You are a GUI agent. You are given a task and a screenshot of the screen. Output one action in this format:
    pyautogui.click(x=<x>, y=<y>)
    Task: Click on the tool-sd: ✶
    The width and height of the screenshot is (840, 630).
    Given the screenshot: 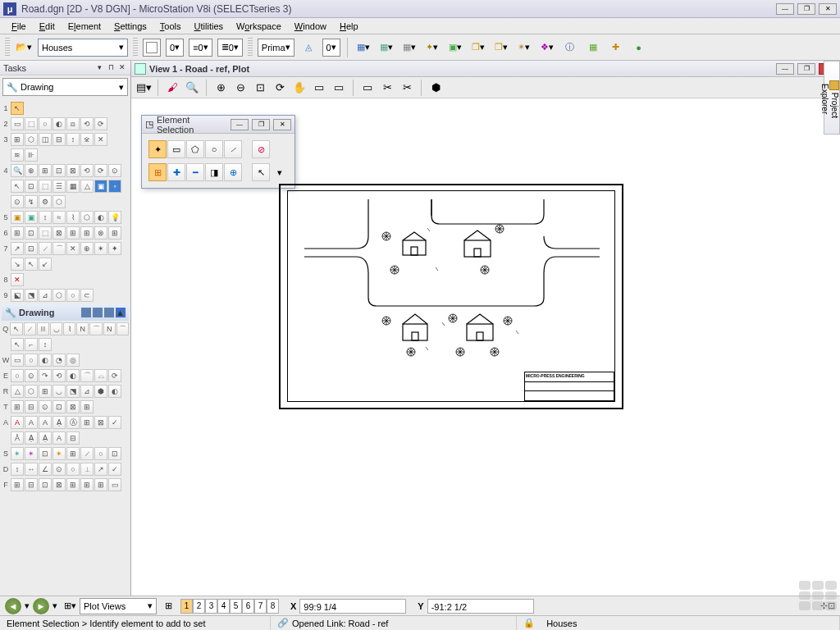 What is the action you would take?
    pyautogui.click(x=59, y=454)
    